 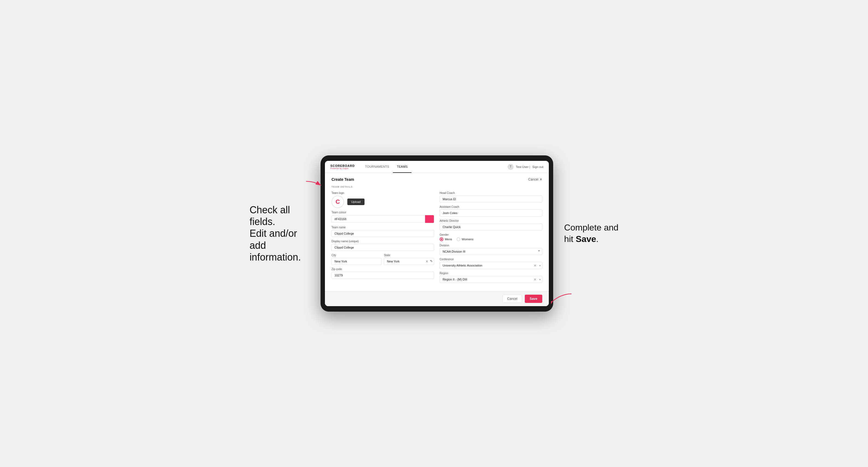 What do you see at coordinates (383, 239) in the screenshot?
I see `form-left-col: Team logo C Upload Team colour` at bounding box center [383, 239].